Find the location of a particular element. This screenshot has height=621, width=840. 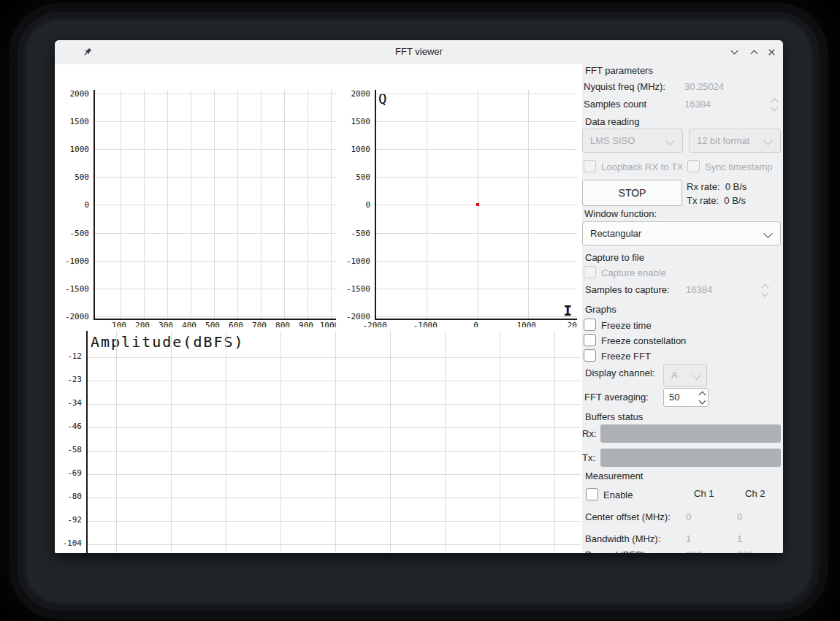

measurement-enable-checkbox: Enable is located at coordinates (609, 494).